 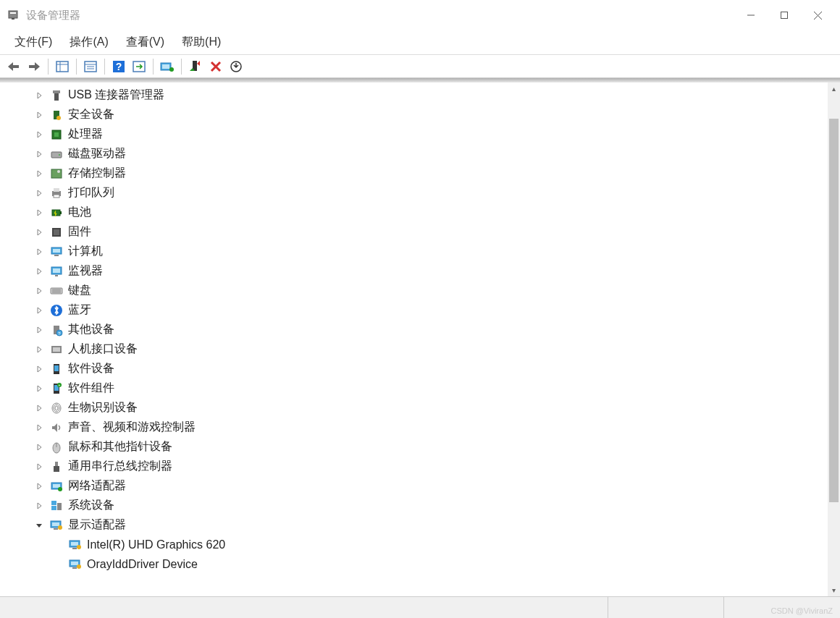 What do you see at coordinates (216, 67) in the screenshot?
I see `uninstall-device-button` at bounding box center [216, 67].